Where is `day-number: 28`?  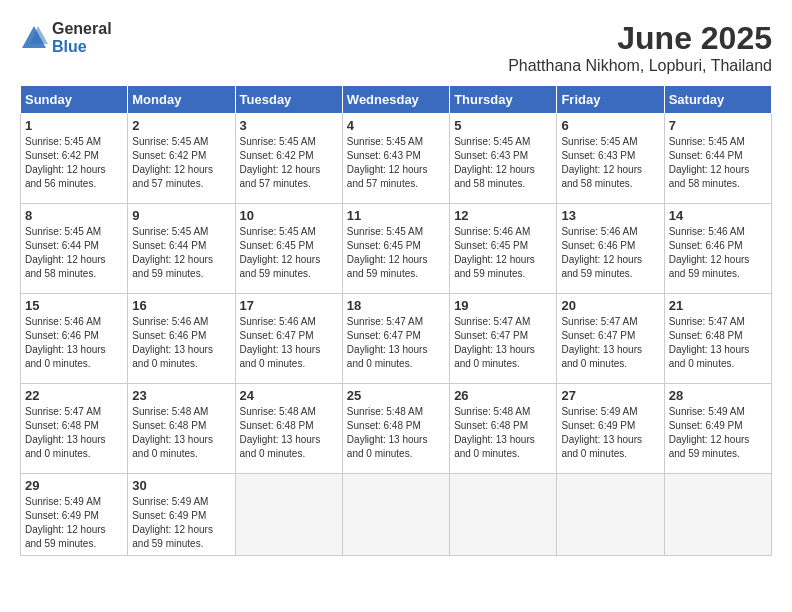
day-number: 28 is located at coordinates (718, 396).